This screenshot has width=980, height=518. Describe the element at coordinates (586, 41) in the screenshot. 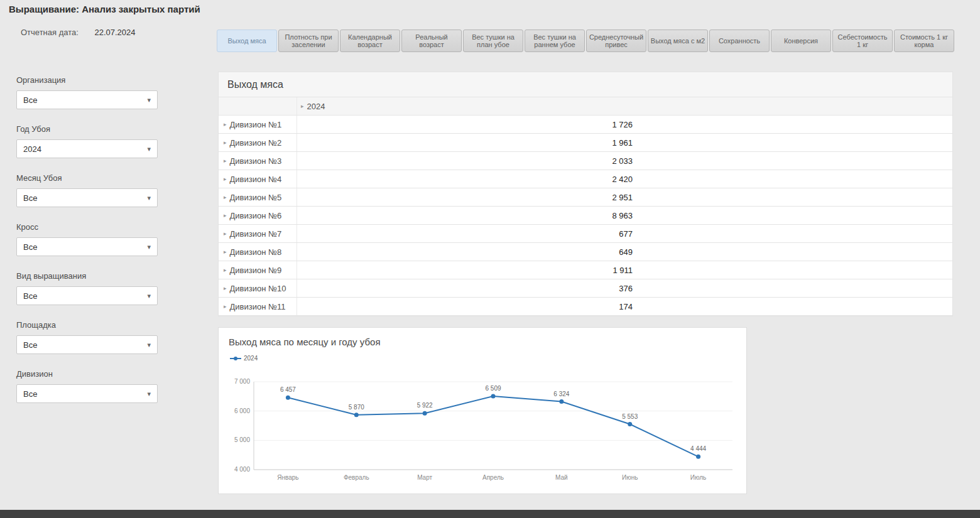

I see `tab-bar: Выход мяса Плотность при заселении Кален…` at that location.